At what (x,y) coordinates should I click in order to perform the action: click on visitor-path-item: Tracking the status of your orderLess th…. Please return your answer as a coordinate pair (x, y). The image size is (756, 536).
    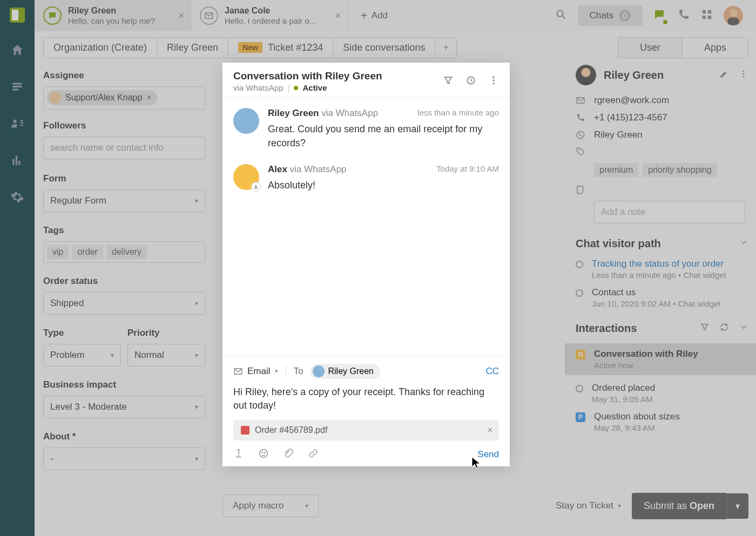
    Looking at the image, I should click on (662, 269).